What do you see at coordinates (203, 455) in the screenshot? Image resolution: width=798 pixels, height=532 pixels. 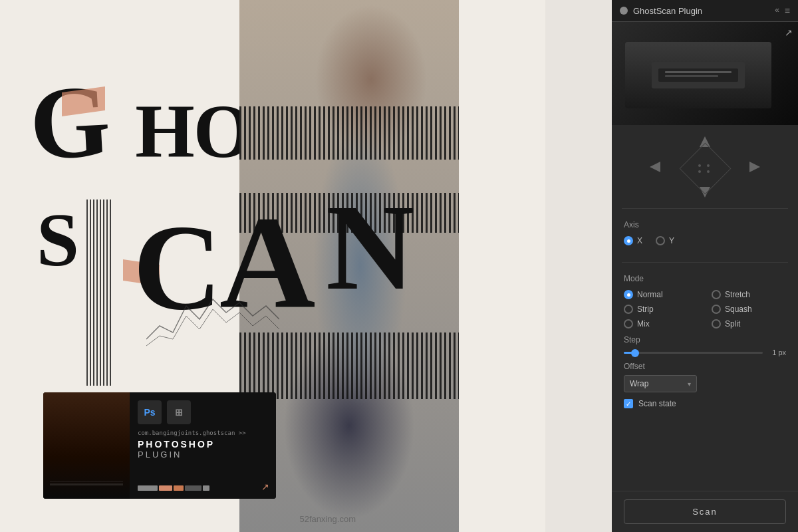 I see `card-subtitle: PLUGIN` at bounding box center [203, 455].